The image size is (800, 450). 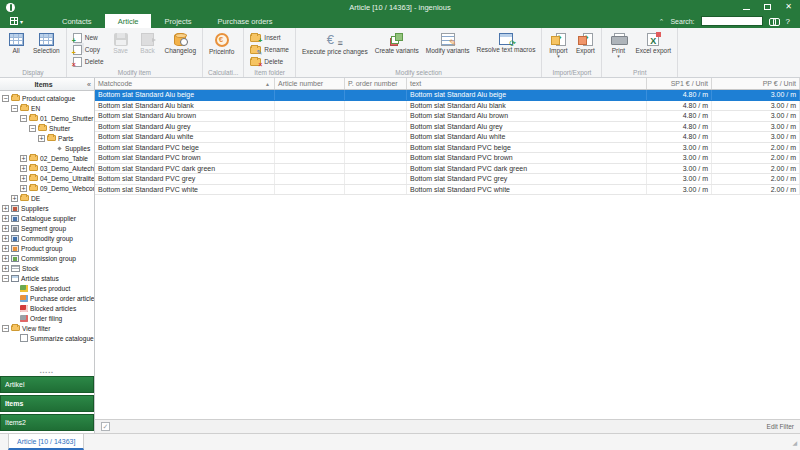 I want to click on tree-item-blocked-articles: Blocked articles, so click(x=47, y=308).